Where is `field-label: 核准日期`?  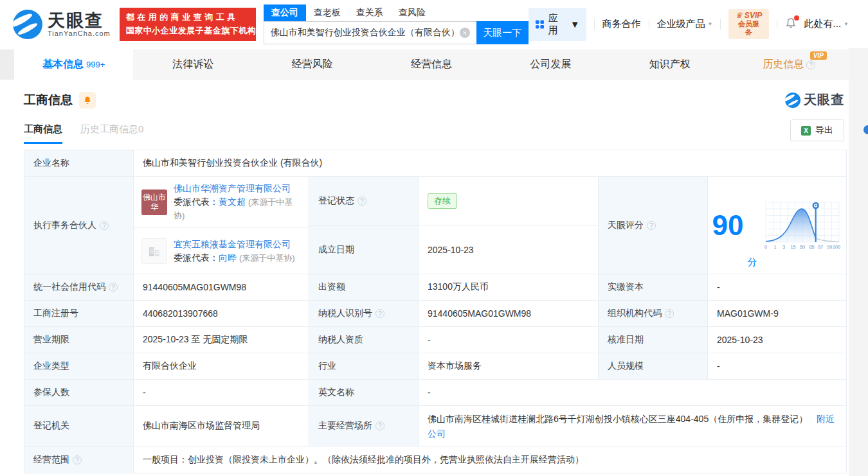
field-label: 核准日期 is located at coordinates (653, 340).